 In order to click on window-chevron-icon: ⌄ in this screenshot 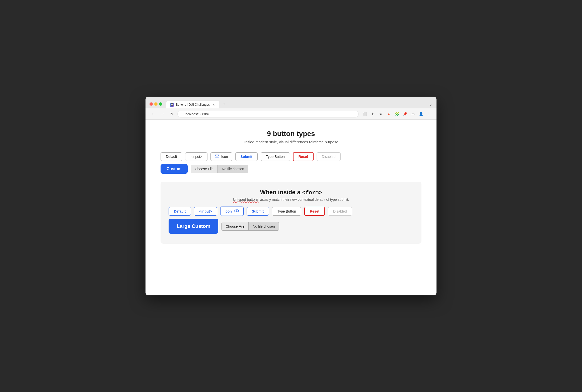, I will do `click(430, 104)`.